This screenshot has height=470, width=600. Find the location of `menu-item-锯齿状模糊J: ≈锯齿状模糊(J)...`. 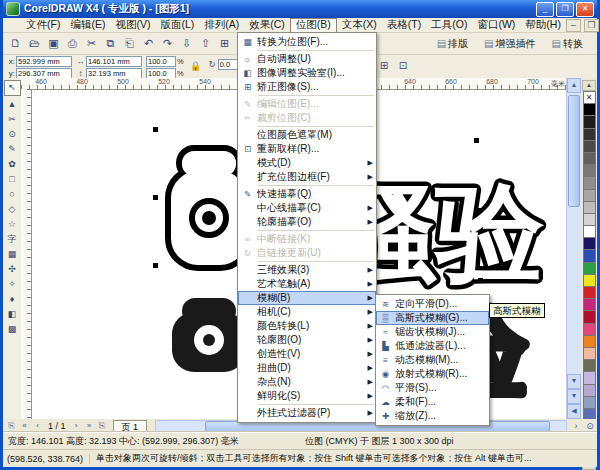

menu-item-锯齿状模糊J: ≈锯齿状模糊(J)... is located at coordinates (432, 332).